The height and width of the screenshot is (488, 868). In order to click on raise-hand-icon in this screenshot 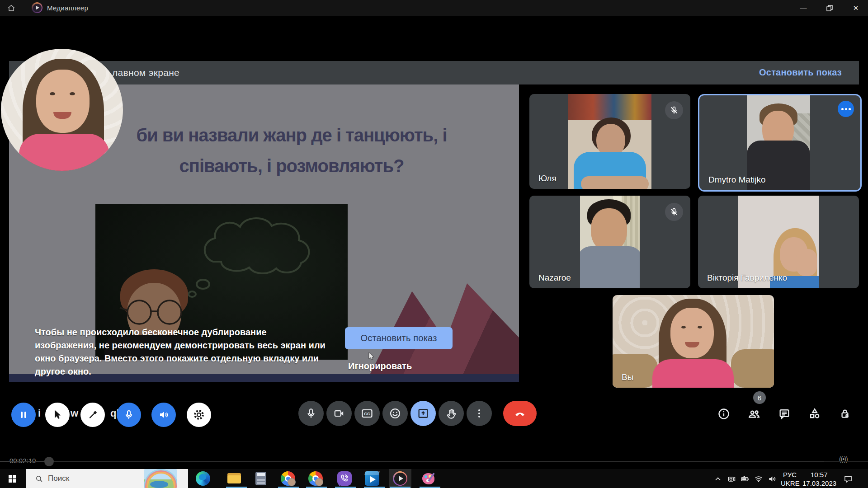, I will do `click(451, 414)`.